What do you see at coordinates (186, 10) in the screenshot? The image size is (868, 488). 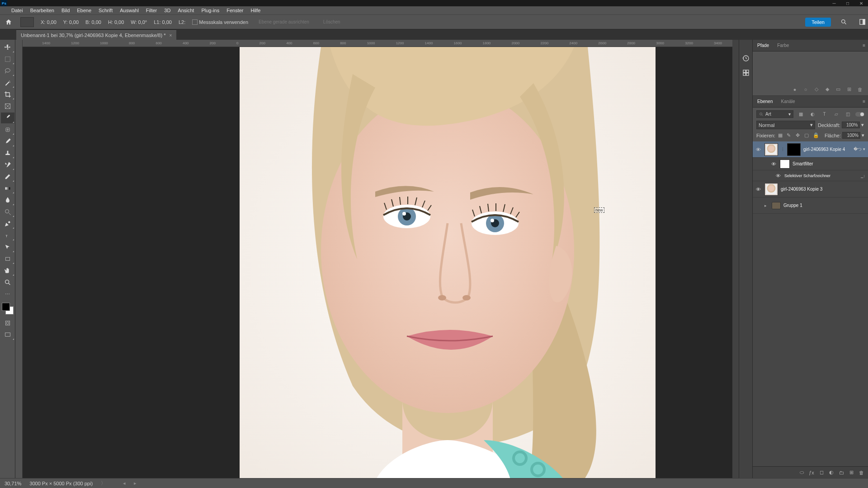 I see `menu-ansicht: Ansicht` at bounding box center [186, 10].